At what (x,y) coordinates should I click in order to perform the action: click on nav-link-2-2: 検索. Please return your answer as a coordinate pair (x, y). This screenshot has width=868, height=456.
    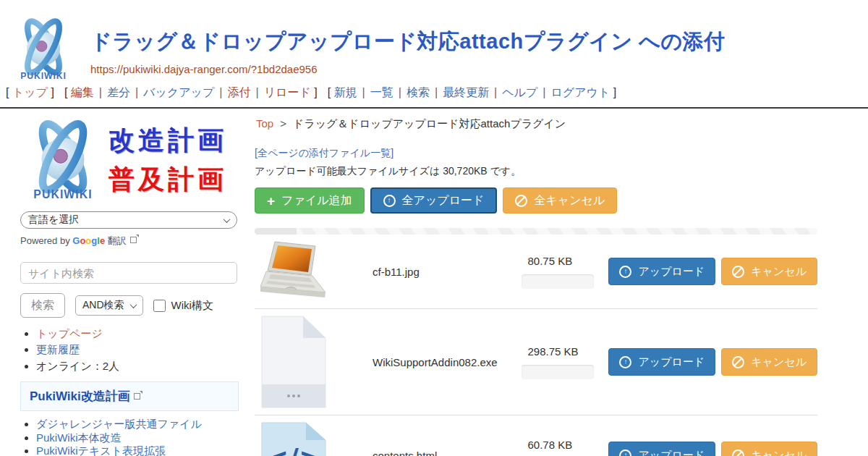
    Looking at the image, I should click on (418, 93).